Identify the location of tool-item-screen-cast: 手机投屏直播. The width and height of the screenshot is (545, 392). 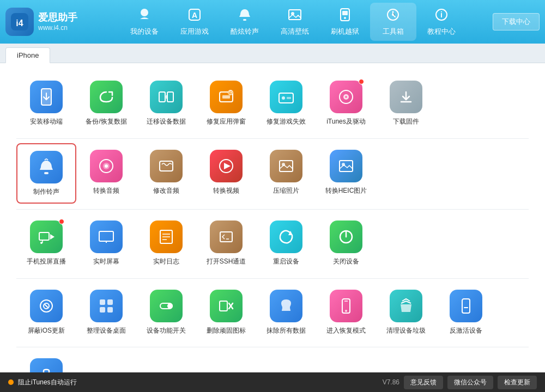
(46, 243).